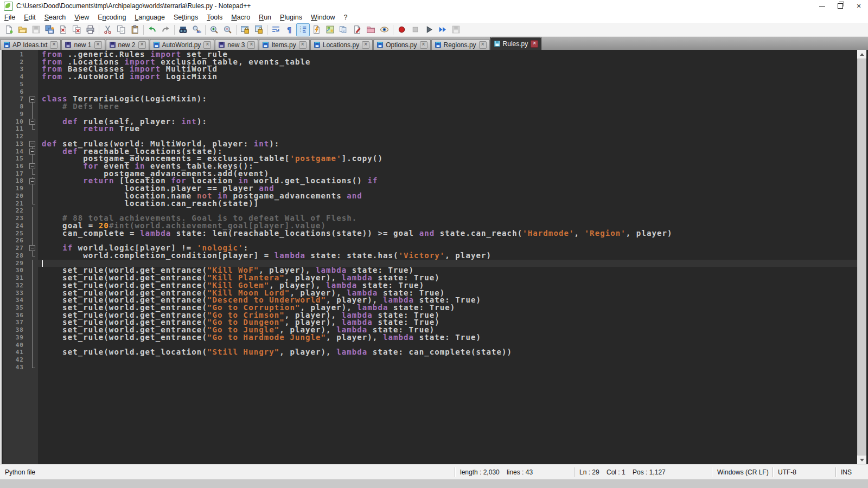 This screenshot has height=488, width=868. What do you see at coordinates (861, 257) in the screenshot?
I see `scrollbar-thumb` at bounding box center [861, 257].